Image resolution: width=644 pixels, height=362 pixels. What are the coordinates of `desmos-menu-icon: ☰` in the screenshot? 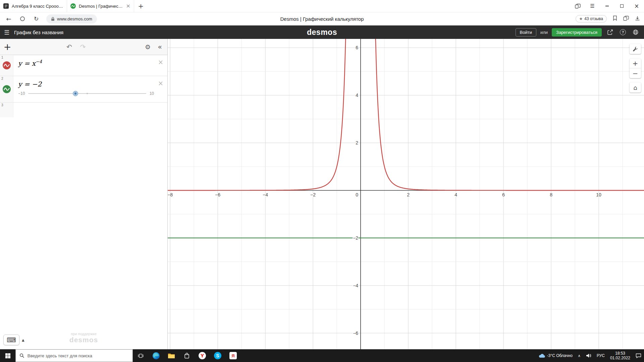 It's located at (9, 32).